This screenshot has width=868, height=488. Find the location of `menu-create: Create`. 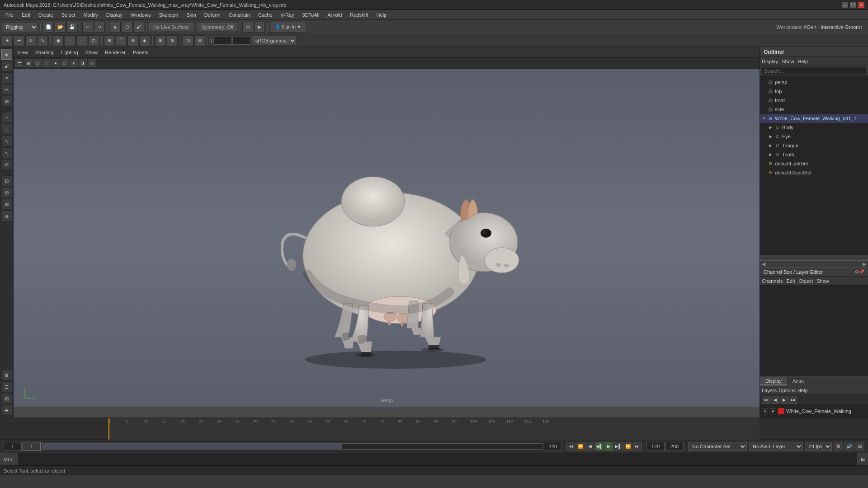

menu-create: Create is located at coordinates (46, 15).